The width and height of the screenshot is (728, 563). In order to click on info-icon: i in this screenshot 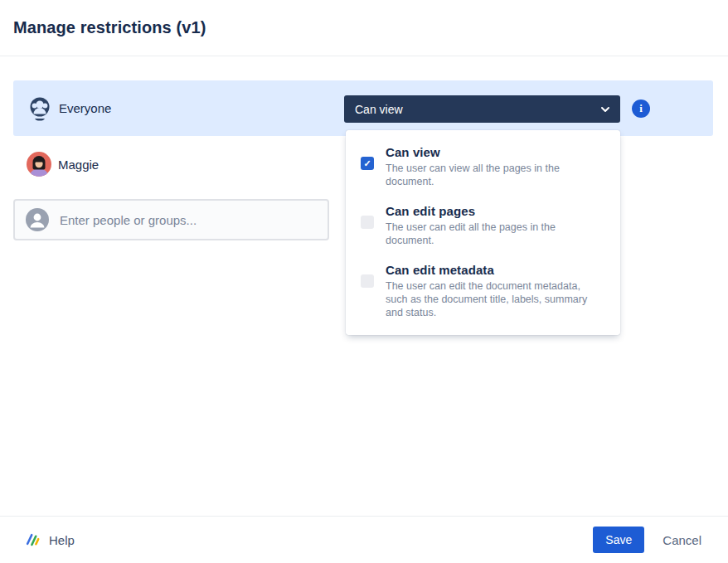, I will do `click(641, 109)`.